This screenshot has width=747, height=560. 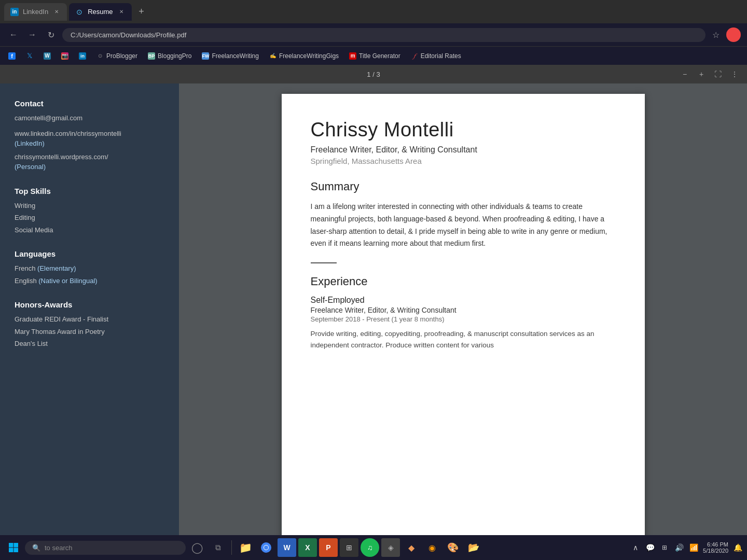 What do you see at coordinates (374, 548) in the screenshot?
I see `taskbar: 🔍 to search ◯ ⧉ 📁 W X P ⊞ ♫ ◈ ◆ ◉ 🎨 📂 ∧ …` at bounding box center [374, 548].